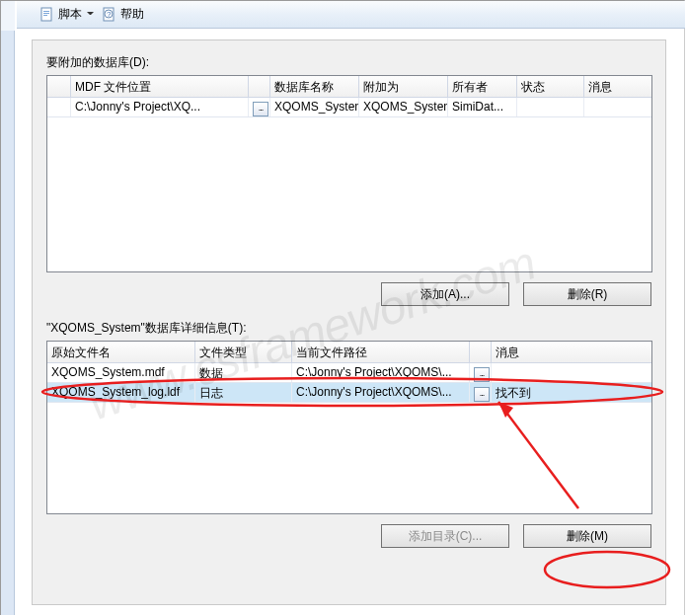 Image resolution: width=687 pixels, height=616 pixels. Describe the element at coordinates (315, 107) in the screenshot. I see `cell-db-name: XQOMS_System` at that location.